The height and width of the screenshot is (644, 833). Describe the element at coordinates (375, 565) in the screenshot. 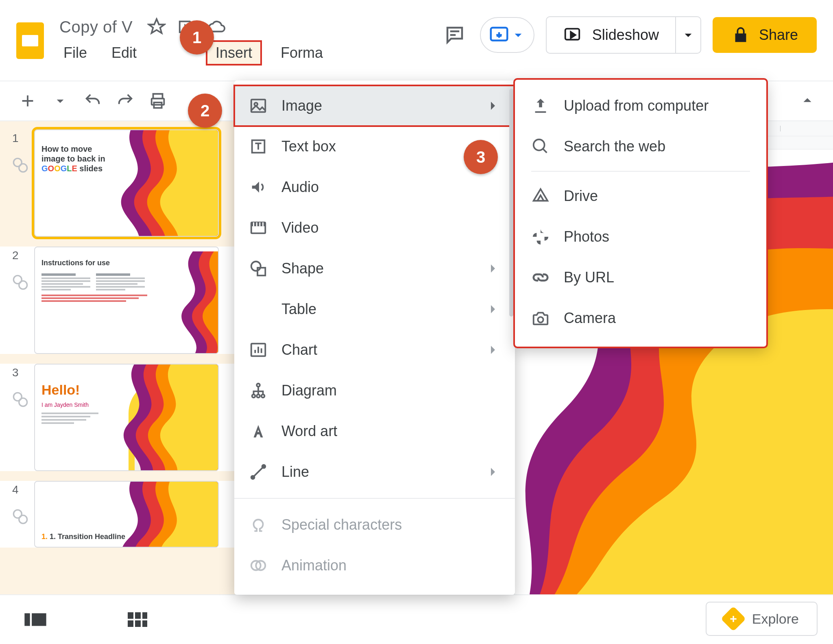

I see `insert-animation: Animation` at that location.